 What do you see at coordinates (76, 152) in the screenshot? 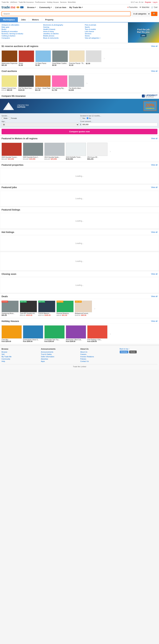
I see `list-item: 2019 Dethleffs Trend... $128,990` at bounding box center [76, 152].